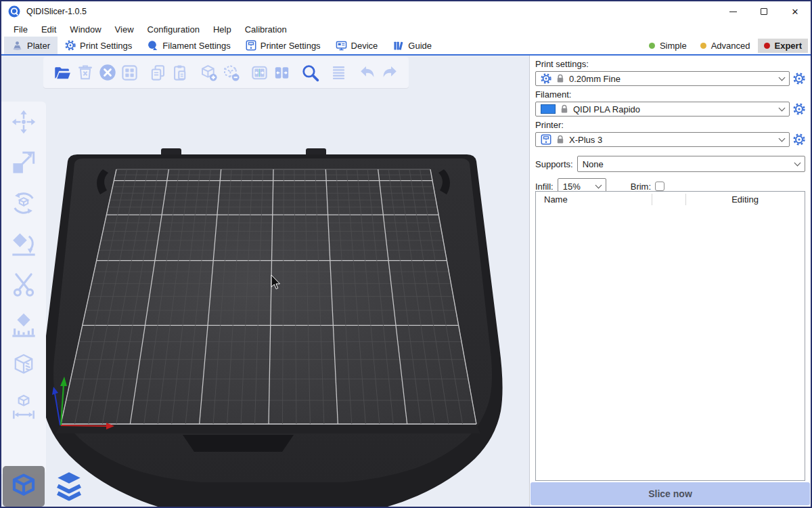 The width and height of the screenshot is (812, 508). Describe the element at coordinates (238, 443) in the screenshot. I see `bed-handle` at that location.